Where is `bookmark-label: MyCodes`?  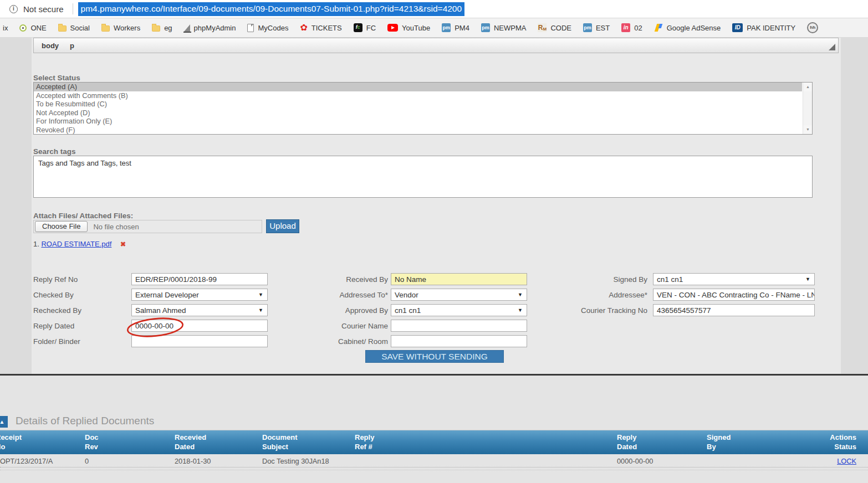 bookmark-label: MyCodes is located at coordinates (273, 28).